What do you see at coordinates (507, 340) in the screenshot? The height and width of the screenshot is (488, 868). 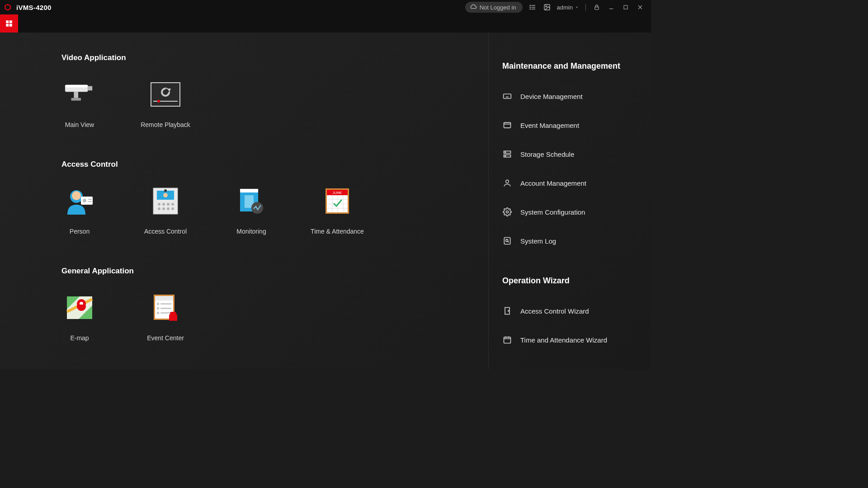 I see `calendar-small-icon` at bounding box center [507, 340].